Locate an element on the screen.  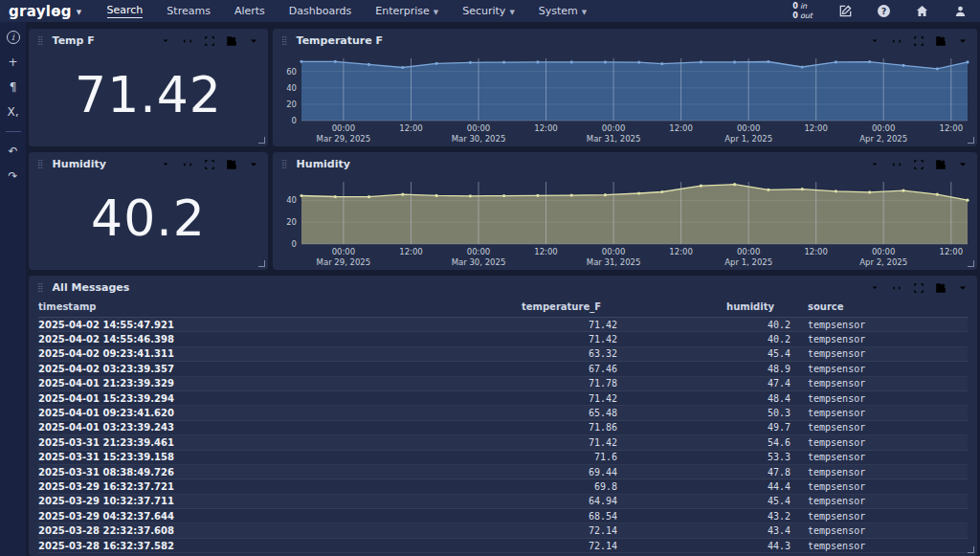
column-header-source: source is located at coordinates (879, 306).